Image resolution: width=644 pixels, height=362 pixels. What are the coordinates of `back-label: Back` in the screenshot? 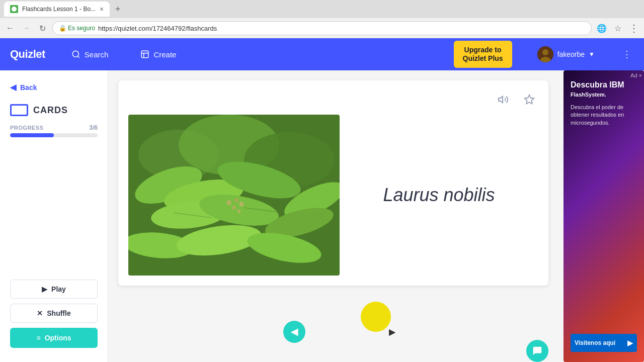 It's located at (28, 87).